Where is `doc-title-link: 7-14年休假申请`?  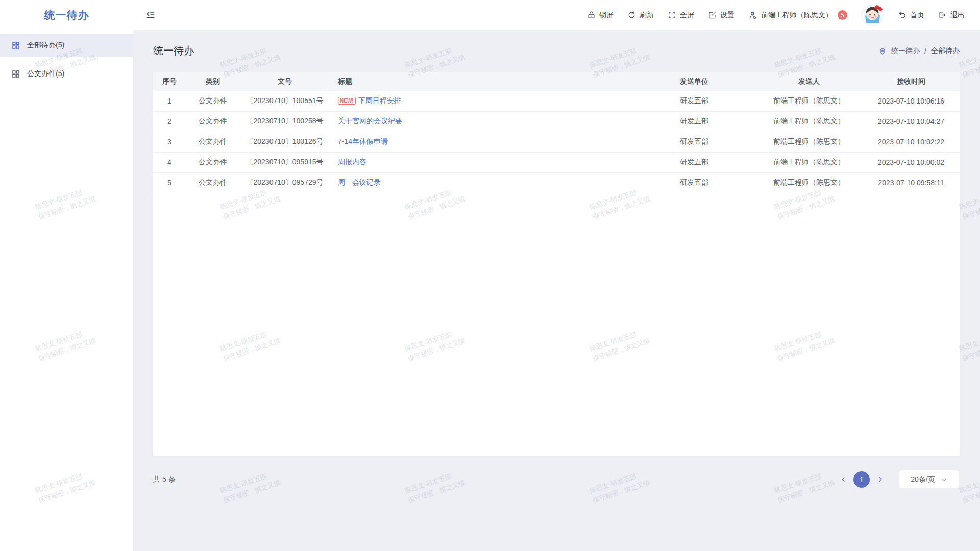
doc-title-link: 7-14年休假申请 is located at coordinates (363, 141).